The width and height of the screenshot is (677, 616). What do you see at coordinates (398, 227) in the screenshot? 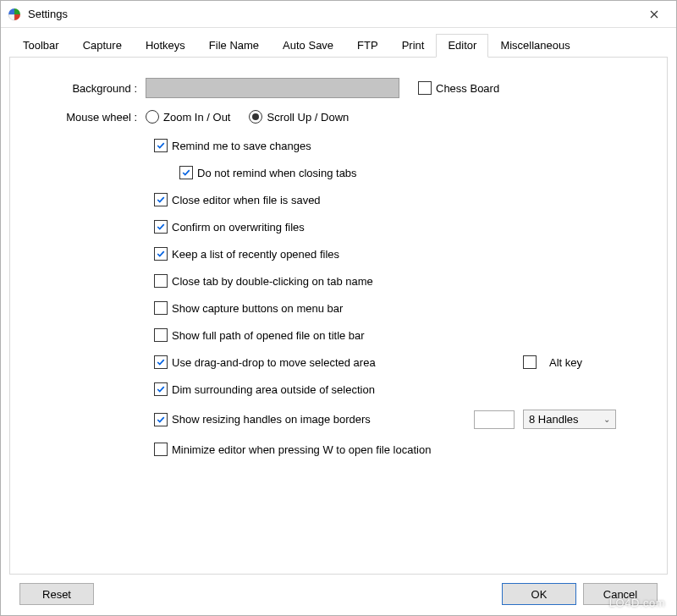
I see `option-confirm_overwrite: Confirm on overwriting files` at bounding box center [398, 227].